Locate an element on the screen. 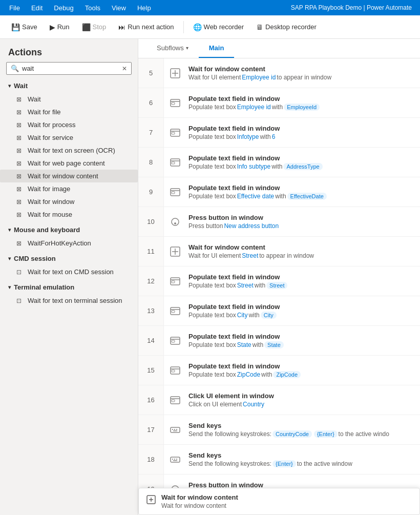  flow-row: 8 Populate text field in windowPopulate … is located at coordinates (279, 162).